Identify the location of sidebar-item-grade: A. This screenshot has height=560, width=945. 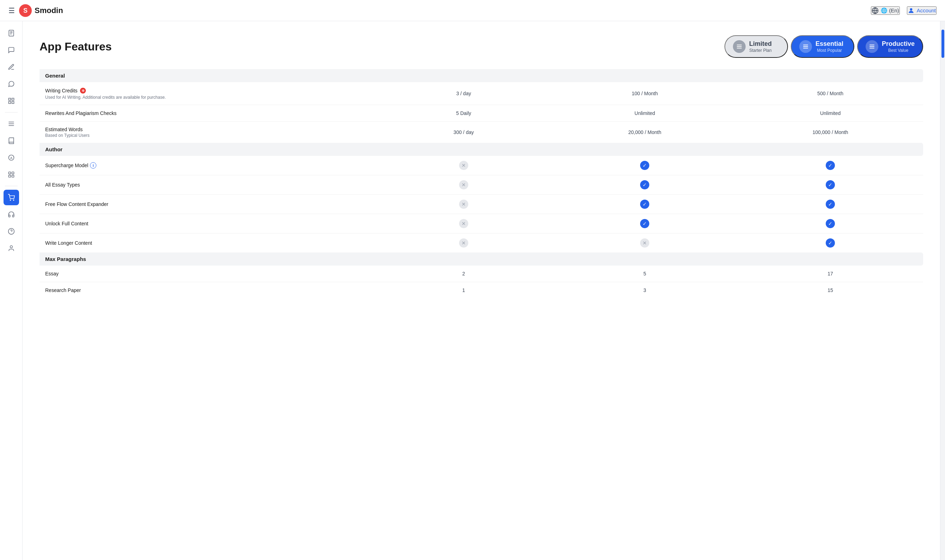
(11, 158).